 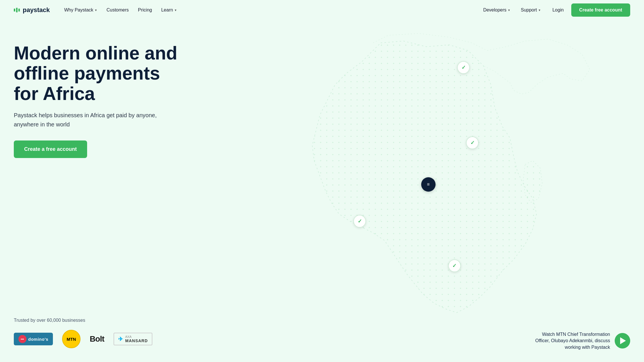 I want to click on hero-cta-button: Create a free account, so click(x=51, y=149).